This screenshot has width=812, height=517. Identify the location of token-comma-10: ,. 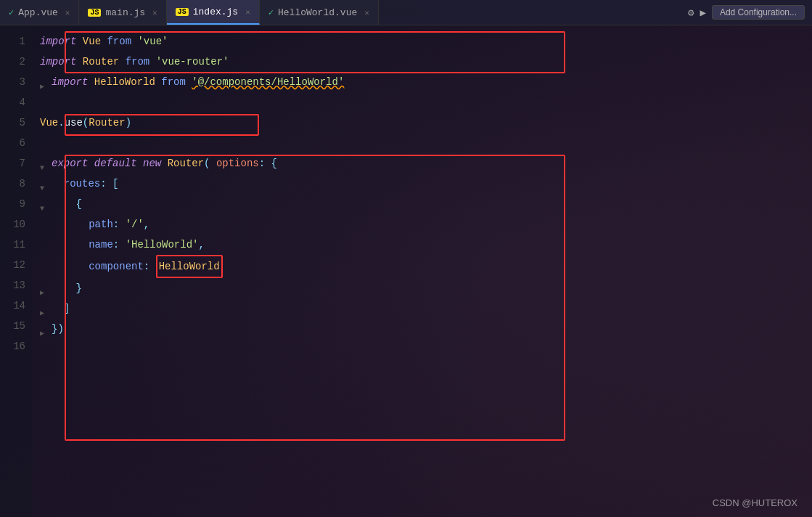
(147, 224).